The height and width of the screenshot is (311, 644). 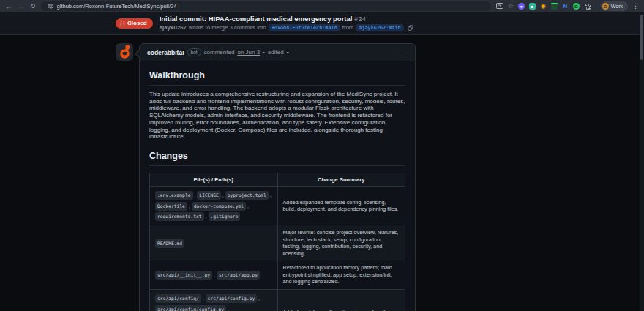 What do you see at coordinates (500, 6) in the screenshot?
I see `pip-icon` at bounding box center [500, 6].